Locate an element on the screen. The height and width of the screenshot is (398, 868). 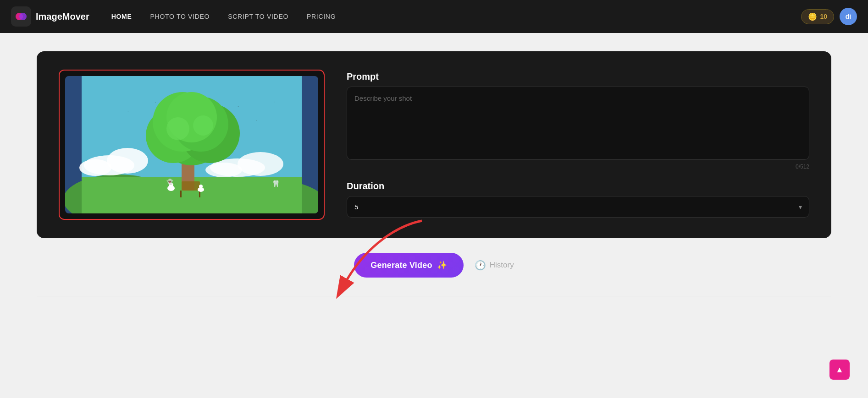
credits-button: 🪙 10 is located at coordinates (818, 16).